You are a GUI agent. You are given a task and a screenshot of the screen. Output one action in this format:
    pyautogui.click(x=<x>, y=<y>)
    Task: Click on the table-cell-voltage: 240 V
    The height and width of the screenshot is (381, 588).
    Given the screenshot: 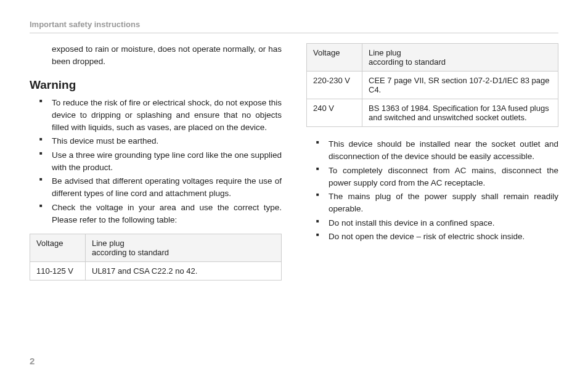 What is the action you would take?
    pyautogui.click(x=335, y=113)
    